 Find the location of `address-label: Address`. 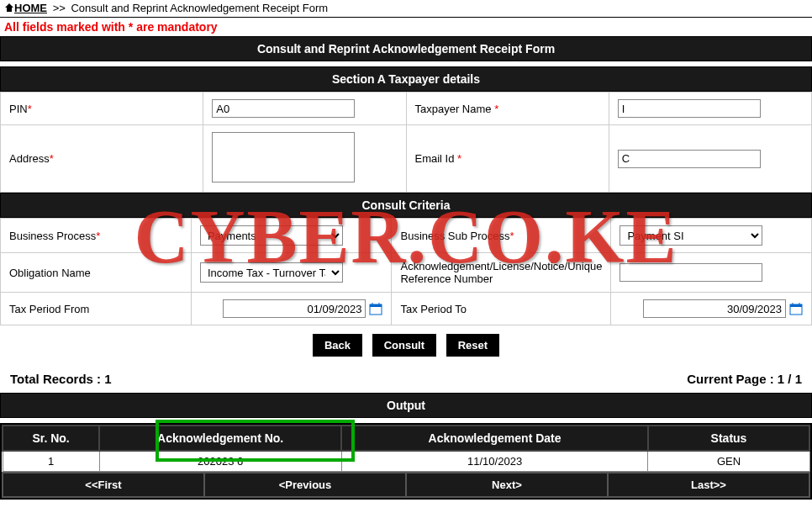

address-label: Address is located at coordinates (29, 158).